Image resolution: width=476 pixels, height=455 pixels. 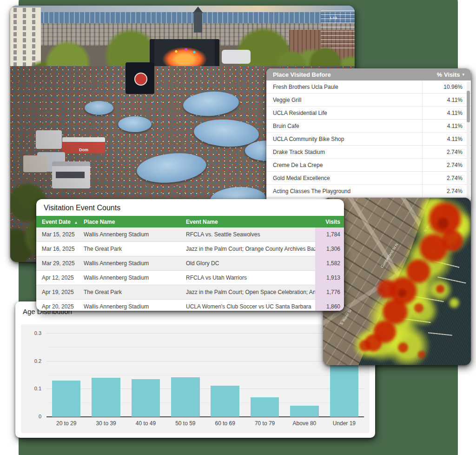 I want to click on chart-x-axis: 20 to 2930 to 3940 to 4950 to 5960 to 69…, so click(x=205, y=423).